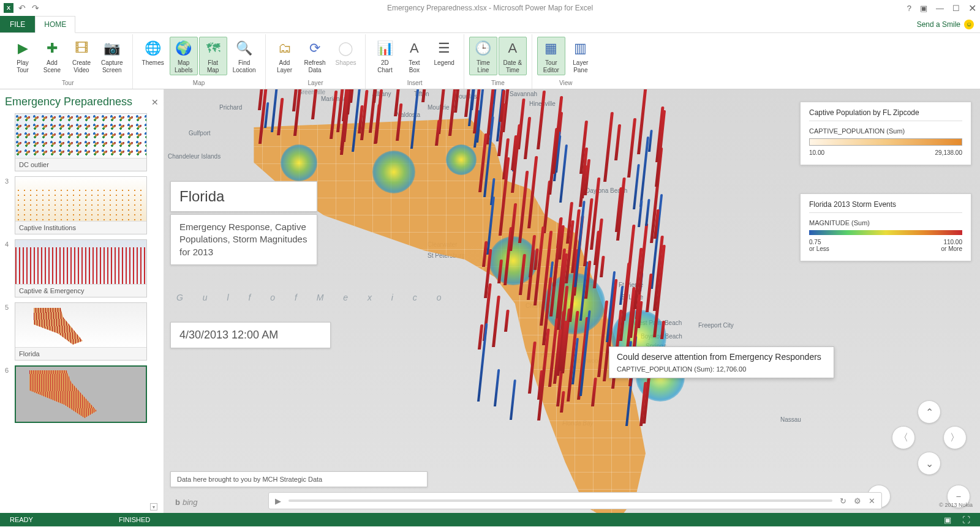 This screenshot has height=527, width=980. I want to click on group-insert-label: Insert, so click(415, 83).